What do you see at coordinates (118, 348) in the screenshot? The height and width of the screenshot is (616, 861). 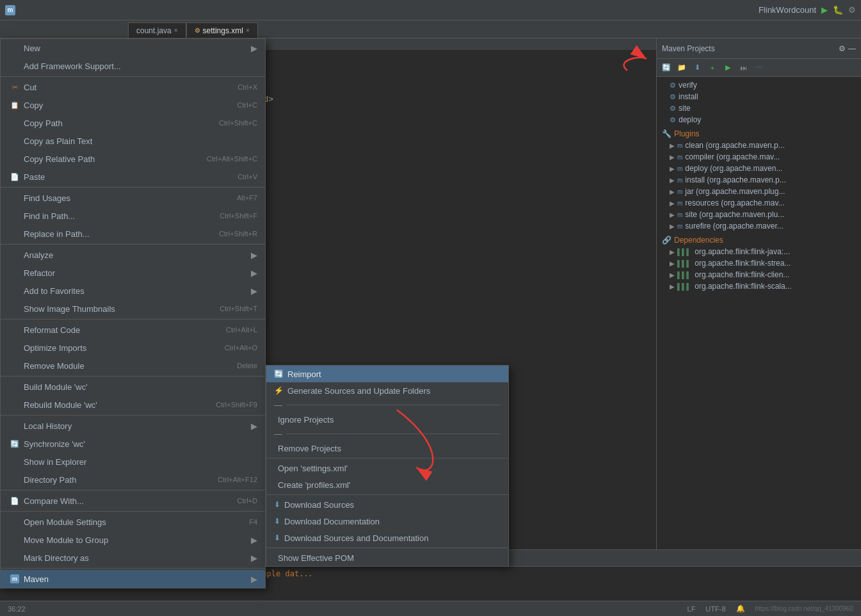 I see `menu-optimize-label: Optimize Imports` at bounding box center [118, 348].